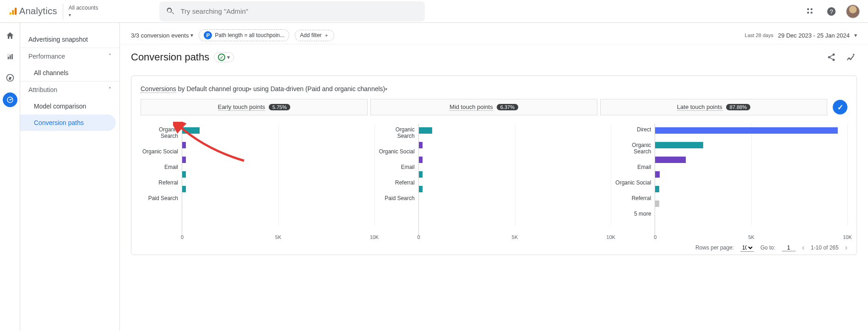 Image resolution: width=868 pixels, height=331 pixels. Describe the element at coordinates (110, 90) in the screenshot. I see `chevron-up-icon: ˄` at that location.